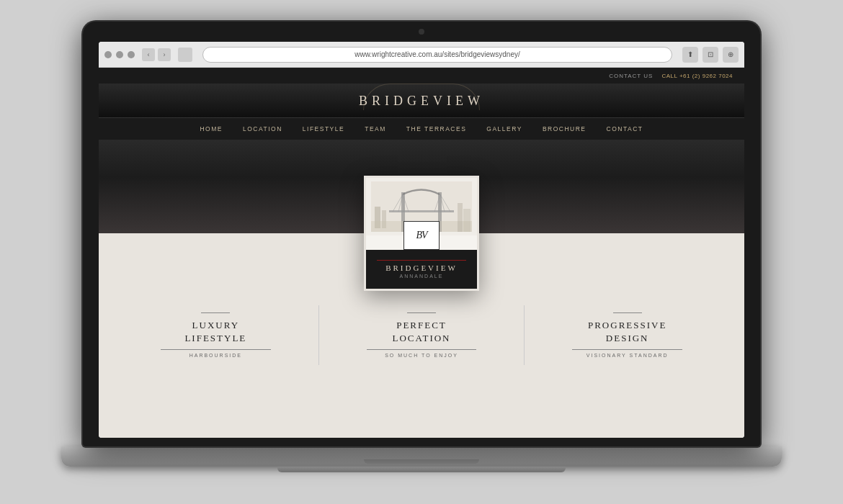  Describe the element at coordinates (164, 55) in the screenshot. I see `browser-forward-btn: ›` at that location.